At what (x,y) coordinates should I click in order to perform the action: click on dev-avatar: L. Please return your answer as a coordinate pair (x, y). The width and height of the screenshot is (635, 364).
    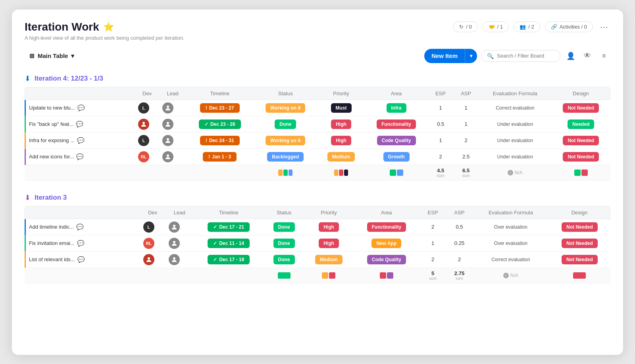
    Looking at the image, I should click on (149, 227).